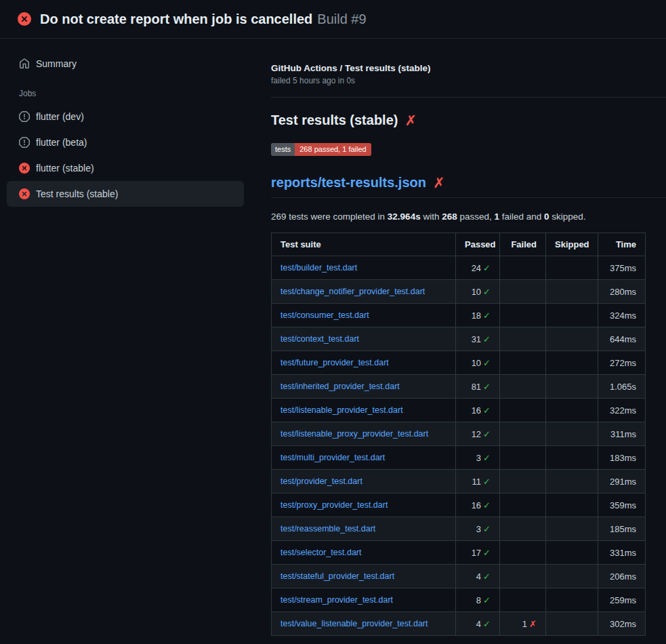  Describe the element at coordinates (622, 245) in the screenshot. I see `col-header-time: Time` at that location.